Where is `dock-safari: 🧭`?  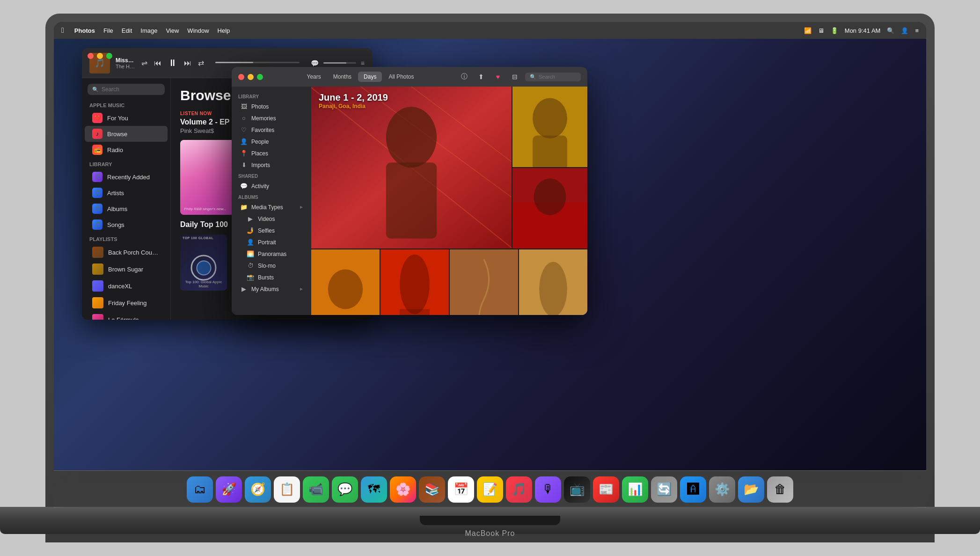 dock-safari: 🧭 is located at coordinates (258, 490).